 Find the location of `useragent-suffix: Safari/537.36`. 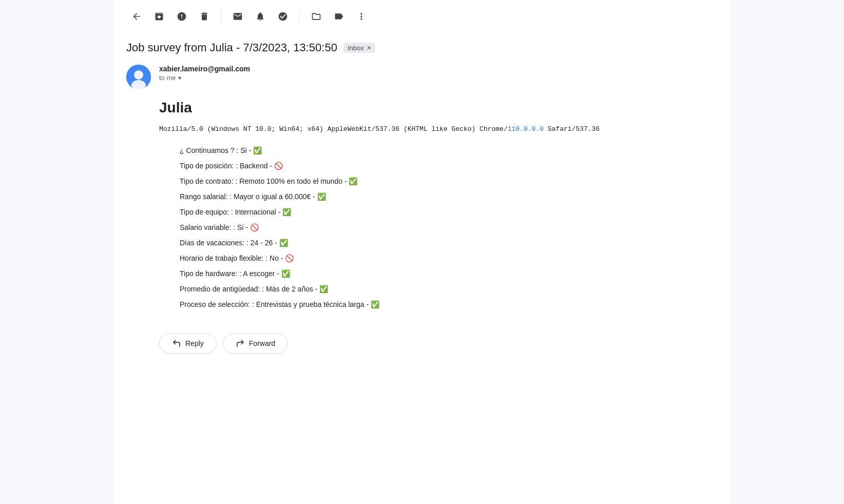

useragent-suffix: Safari/537.36 is located at coordinates (572, 129).